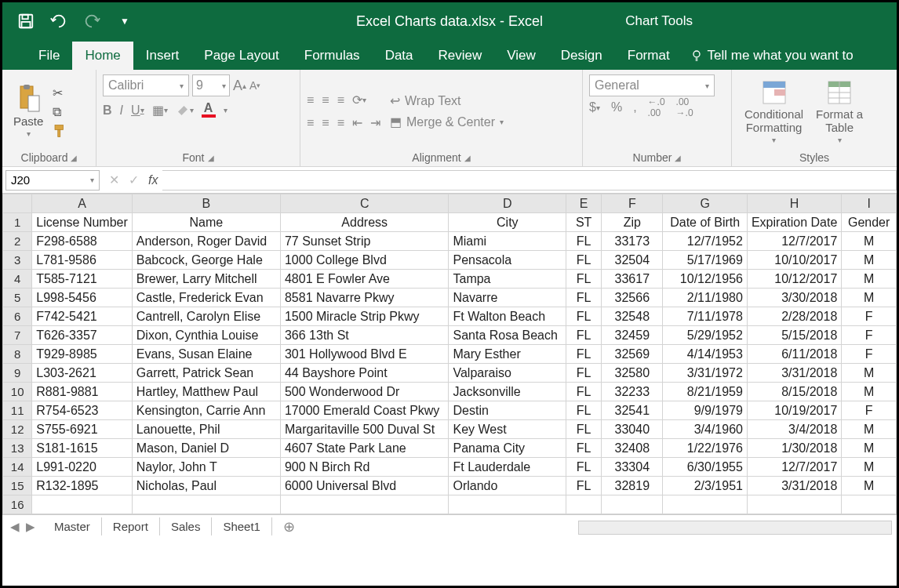  What do you see at coordinates (794, 467) in the screenshot?
I see `cell: 12/7/2017` at bounding box center [794, 467].